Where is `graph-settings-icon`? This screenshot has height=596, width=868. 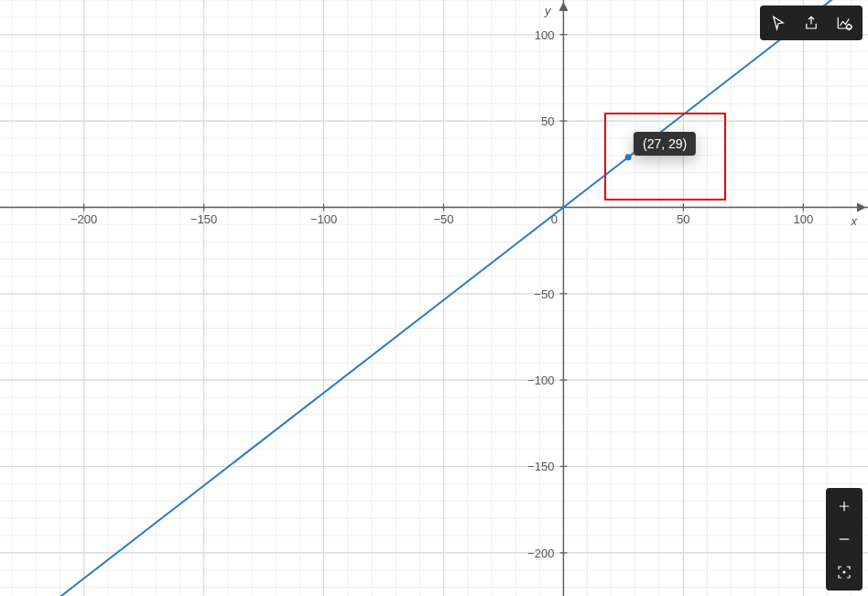
graph-settings-icon is located at coordinates (844, 23).